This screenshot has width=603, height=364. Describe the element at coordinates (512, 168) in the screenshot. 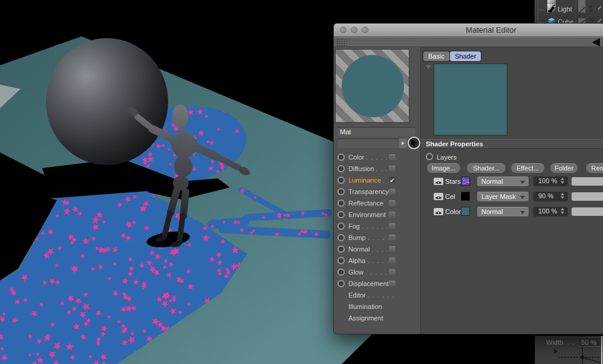

I see `layer-buttons-row: Image...Shader...Effect...FolderRemove` at that location.